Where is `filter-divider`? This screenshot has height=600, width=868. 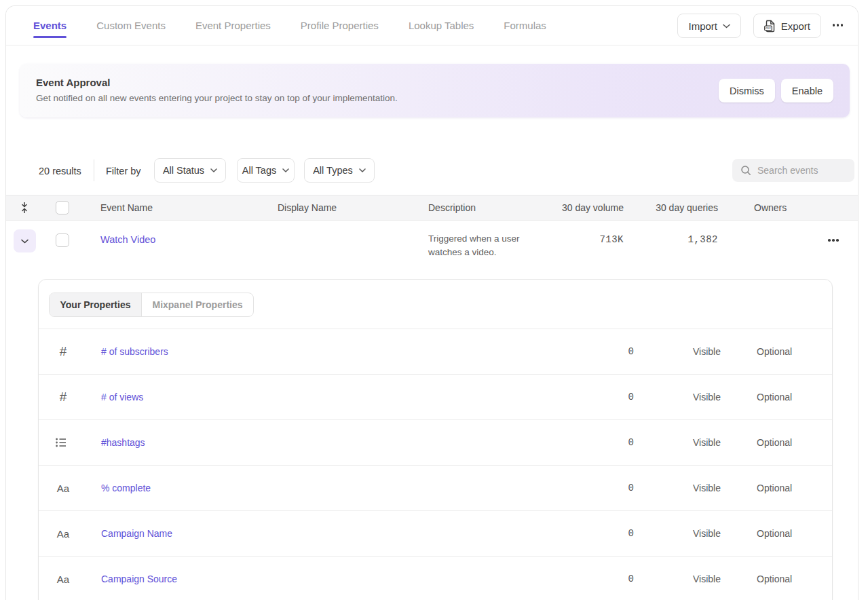 filter-divider is located at coordinates (94, 170).